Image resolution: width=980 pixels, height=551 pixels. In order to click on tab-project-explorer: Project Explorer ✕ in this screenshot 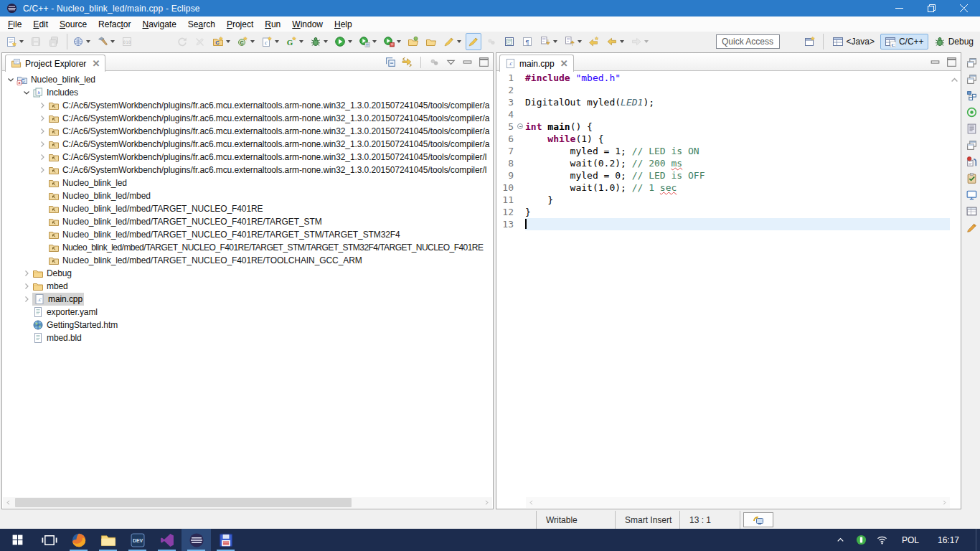, I will do `click(55, 63)`.